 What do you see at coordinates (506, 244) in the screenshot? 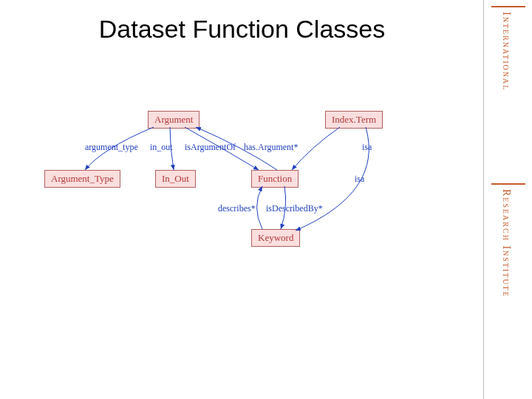
I see `sidebar-text-2: Research Institute` at bounding box center [506, 244].